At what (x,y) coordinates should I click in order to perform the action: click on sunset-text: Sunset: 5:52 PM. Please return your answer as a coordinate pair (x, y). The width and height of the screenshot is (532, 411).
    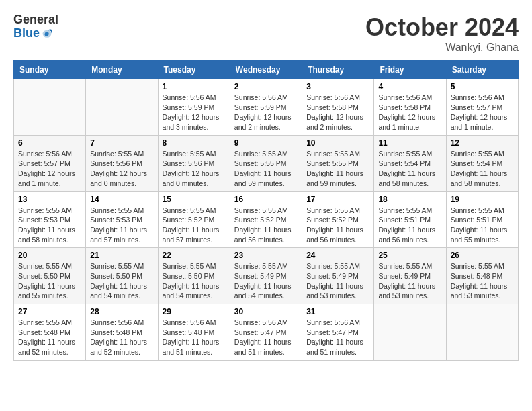
    Looking at the image, I should click on (338, 220).